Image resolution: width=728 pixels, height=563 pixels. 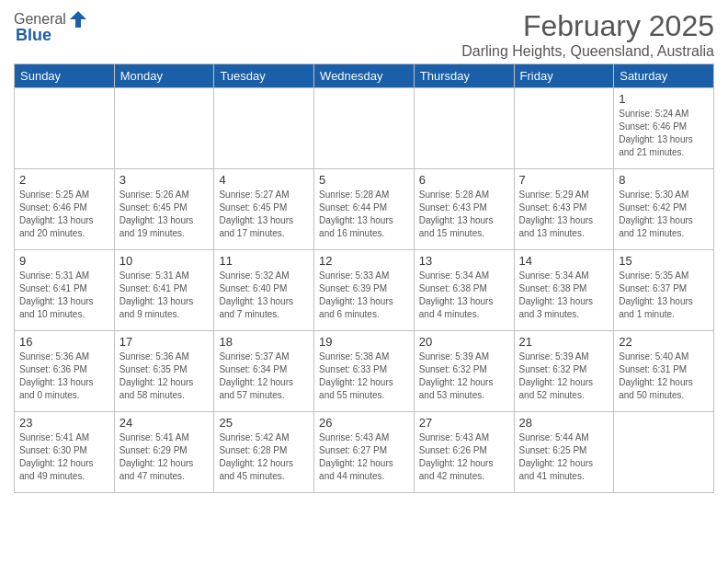 What do you see at coordinates (165, 457) in the screenshot?
I see `day-info: Sunrise: 5:41 AM Sunset: 6:29 PM Dayligh…` at bounding box center [165, 457].